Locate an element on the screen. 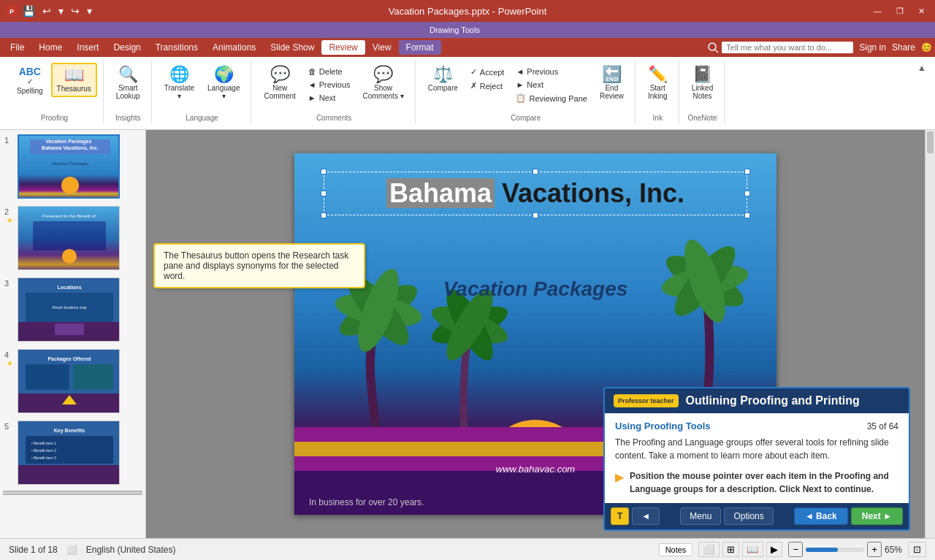  slideshow-btn: ▶ is located at coordinates (774, 549).